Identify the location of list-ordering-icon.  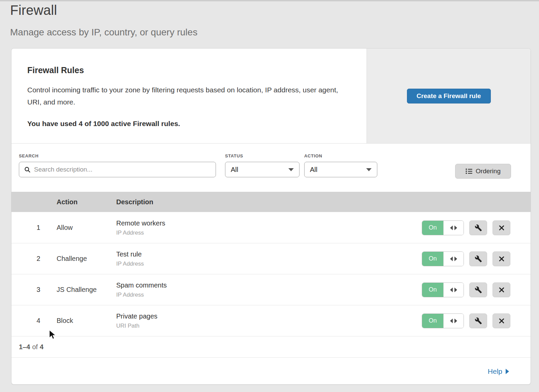
(469, 171).